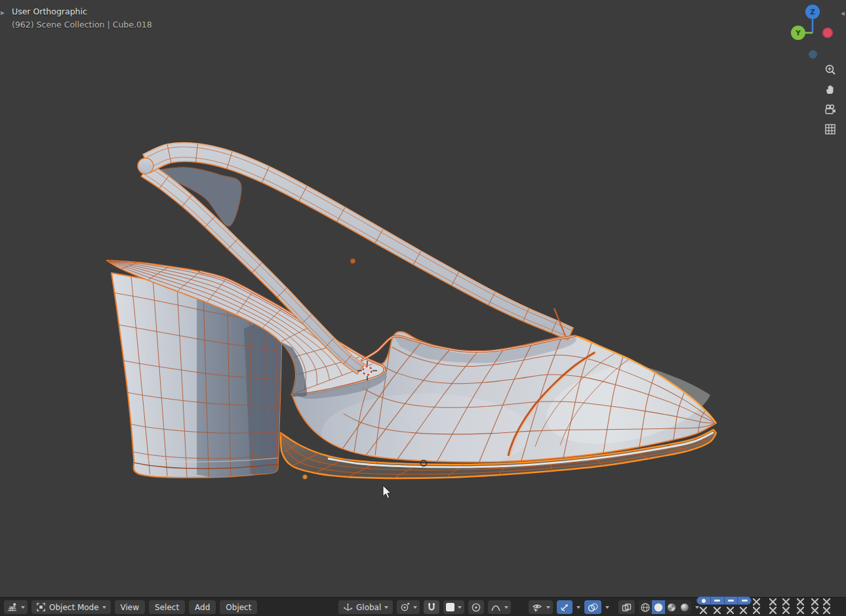  What do you see at coordinates (16, 607) in the screenshot?
I see `editor-type-button` at bounding box center [16, 607].